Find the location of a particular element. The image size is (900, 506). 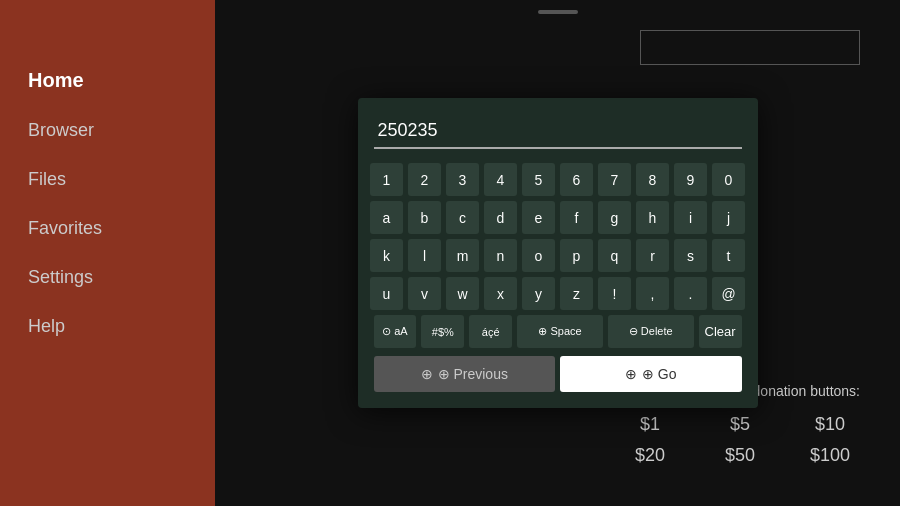

key-row: abcdefghij is located at coordinates (558, 218).